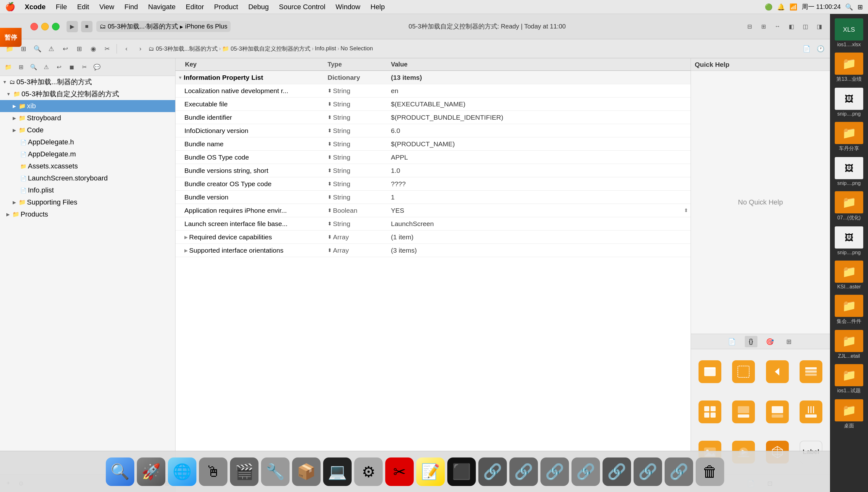  I want to click on widget-back-button, so click(777, 372).